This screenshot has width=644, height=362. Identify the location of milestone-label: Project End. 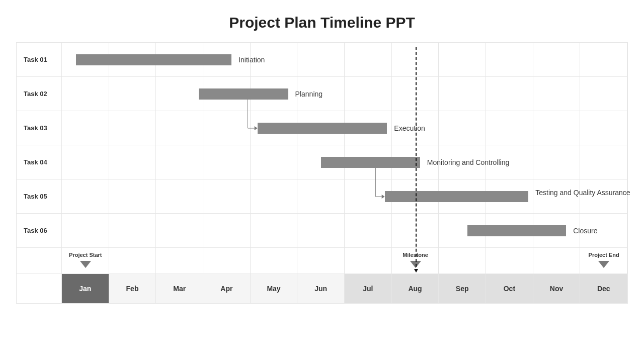
(604, 255).